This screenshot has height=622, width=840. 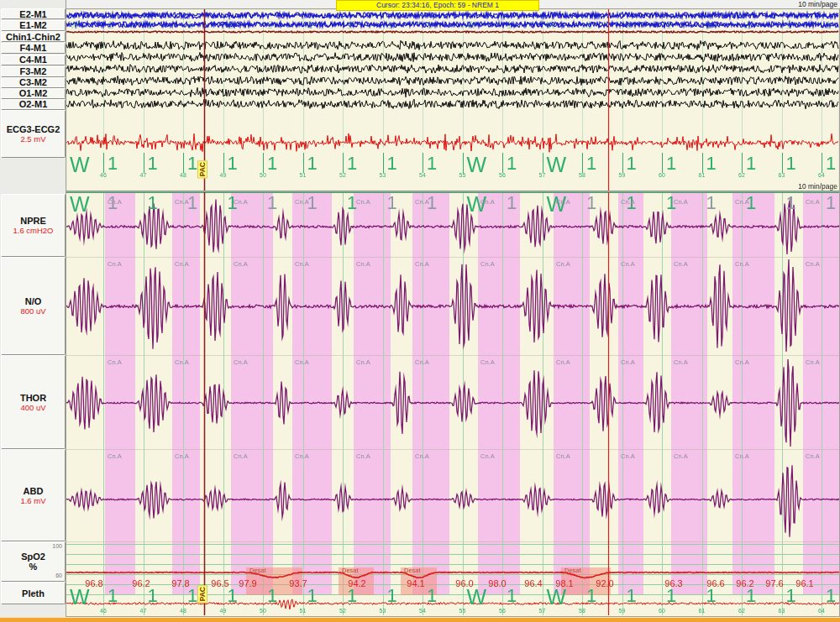 What do you see at coordinates (34, 37) in the screenshot?
I see `channel-label: Chin1-Chin2` at bounding box center [34, 37].